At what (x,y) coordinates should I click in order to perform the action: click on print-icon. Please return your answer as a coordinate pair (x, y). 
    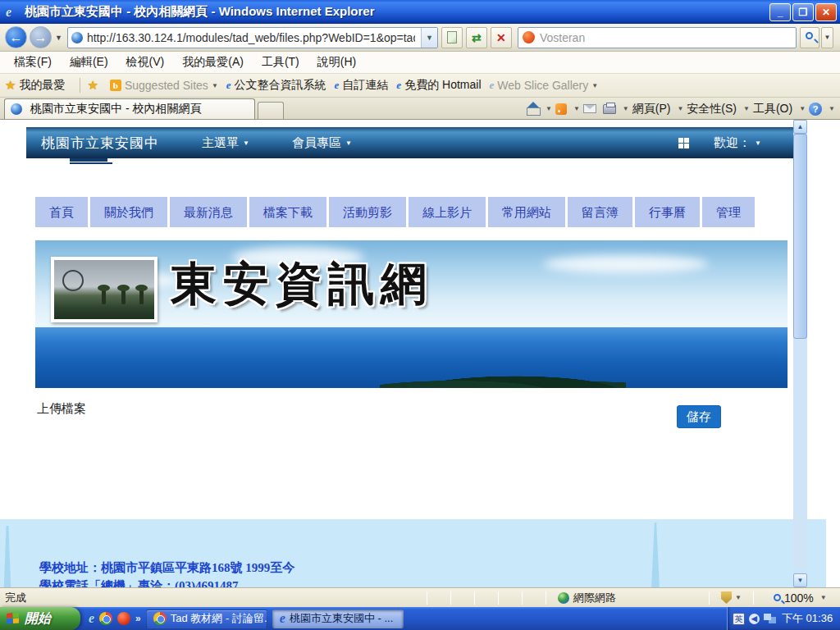
    Looking at the image, I should click on (609, 109).